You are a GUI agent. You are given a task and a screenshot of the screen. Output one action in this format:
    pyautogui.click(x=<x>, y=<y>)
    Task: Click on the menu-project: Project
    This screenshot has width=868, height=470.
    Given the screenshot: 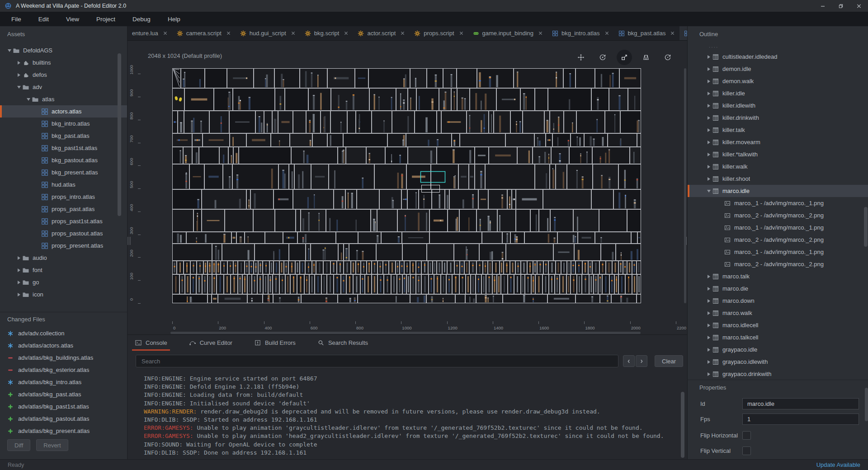 What is the action you would take?
    pyautogui.click(x=106, y=19)
    